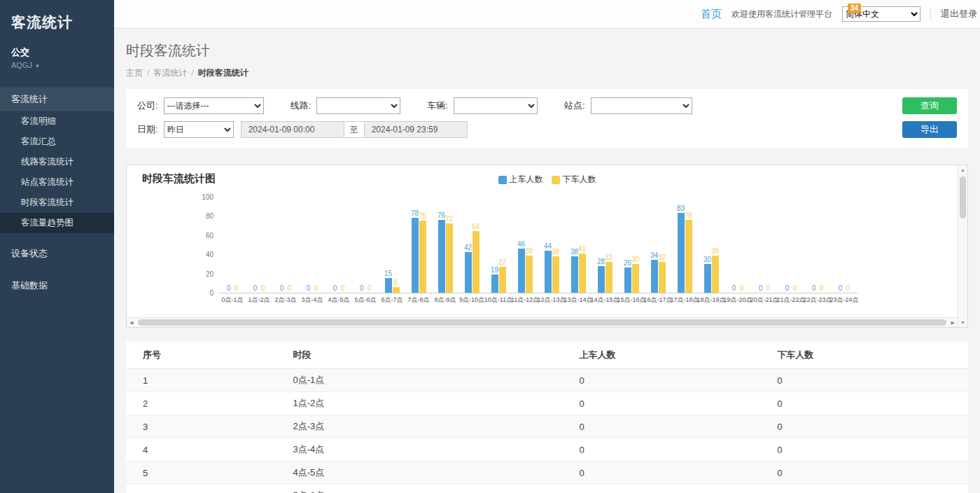 The image size is (980, 493). I want to click on table-cell: 2, so click(206, 403).